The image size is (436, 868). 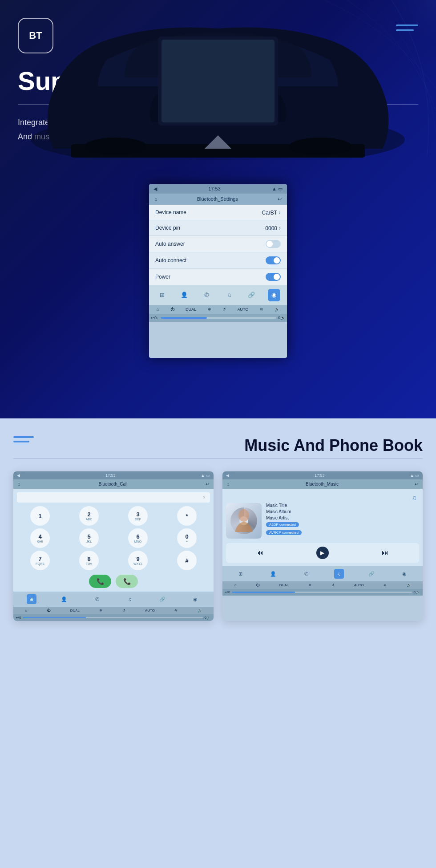 I want to click on album-art, so click(x=244, y=521).